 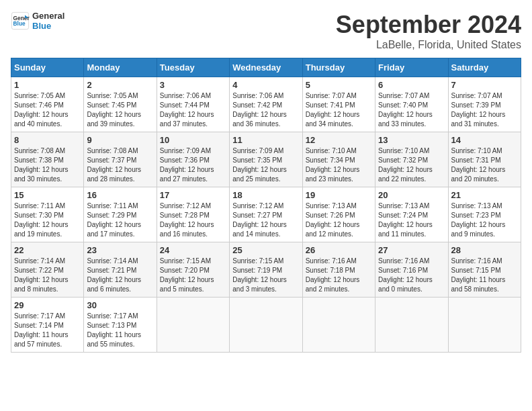 What do you see at coordinates (120, 215) in the screenshot?
I see `day-cell: 16 Sunrise: 7:11 AMSunset: 7:29 PMDaylig…` at bounding box center [120, 215].